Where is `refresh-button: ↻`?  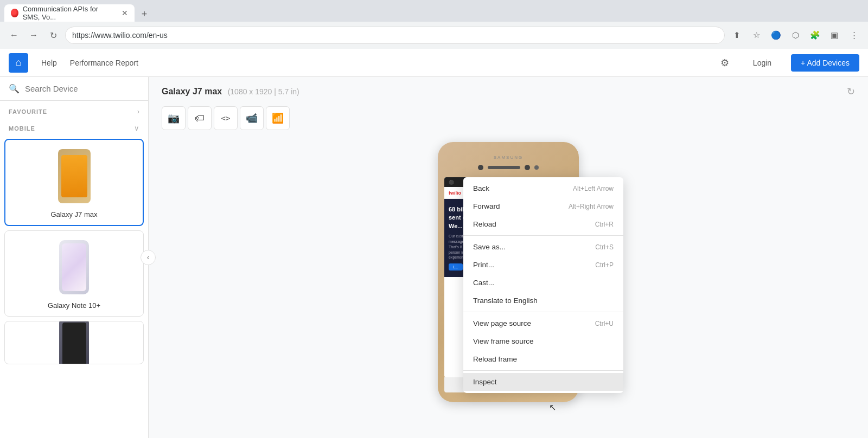 refresh-button: ↻ is located at coordinates (851, 92).